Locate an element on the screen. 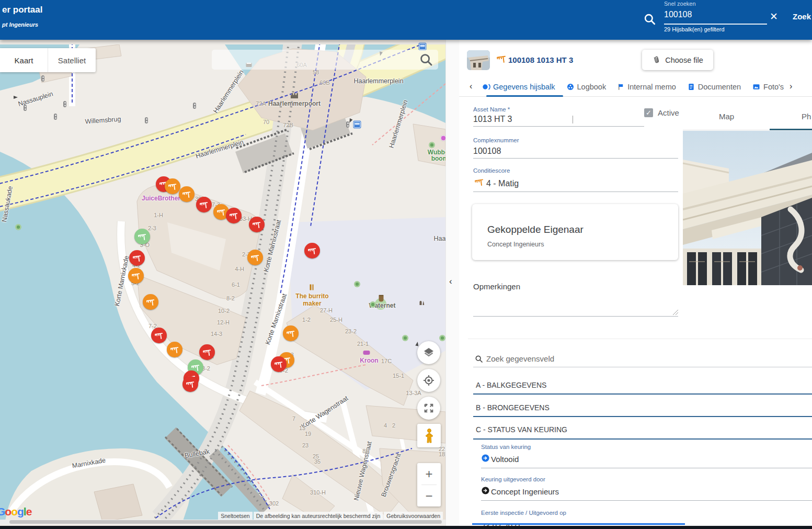  zoom-out-button: − is located at coordinates (429, 496).